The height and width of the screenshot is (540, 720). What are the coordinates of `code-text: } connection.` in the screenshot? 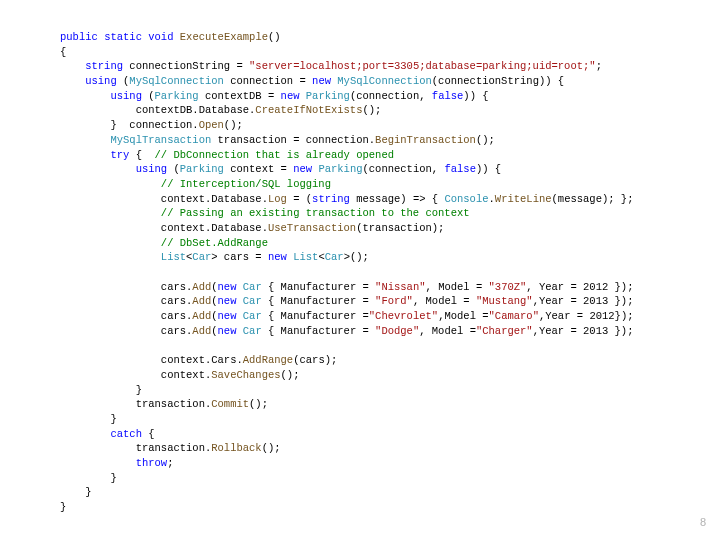 It's located at (154, 125).